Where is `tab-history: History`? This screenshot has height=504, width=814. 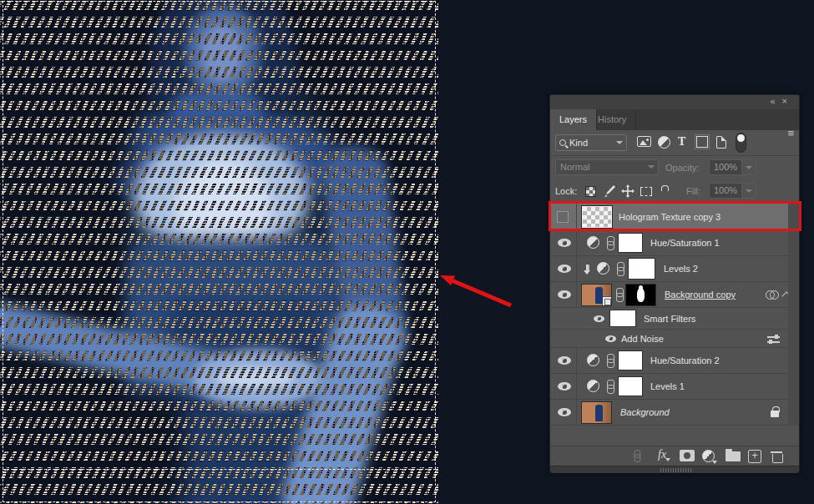
tab-history: History is located at coordinates (613, 120).